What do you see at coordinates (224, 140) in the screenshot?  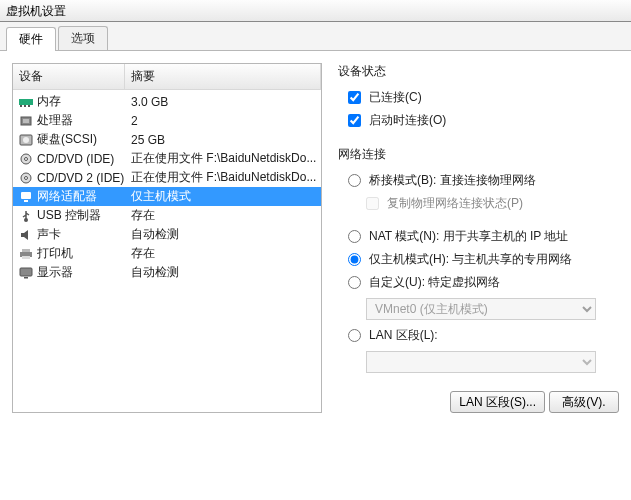 I see `device-summary: 25 GB` at bounding box center [224, 140].